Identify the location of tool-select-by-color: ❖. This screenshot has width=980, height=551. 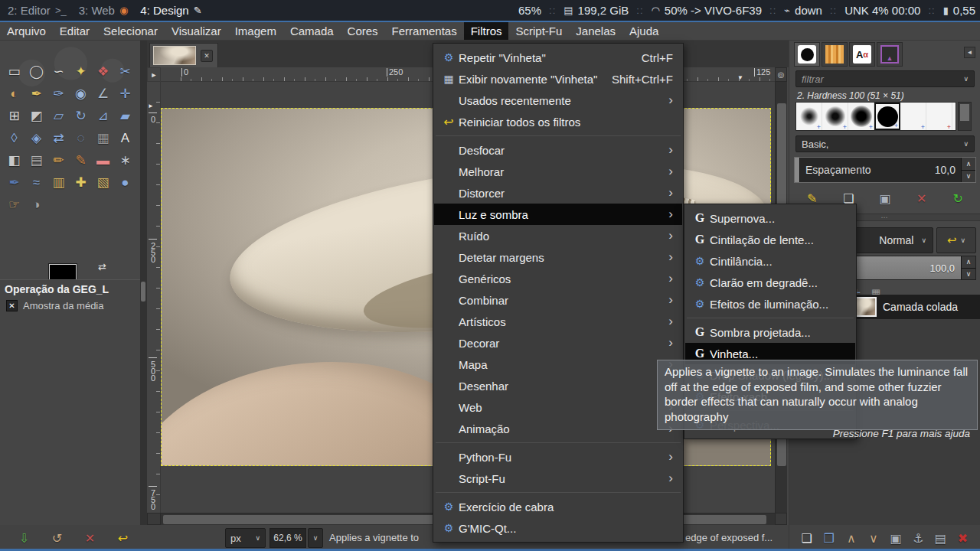
(103, 72).